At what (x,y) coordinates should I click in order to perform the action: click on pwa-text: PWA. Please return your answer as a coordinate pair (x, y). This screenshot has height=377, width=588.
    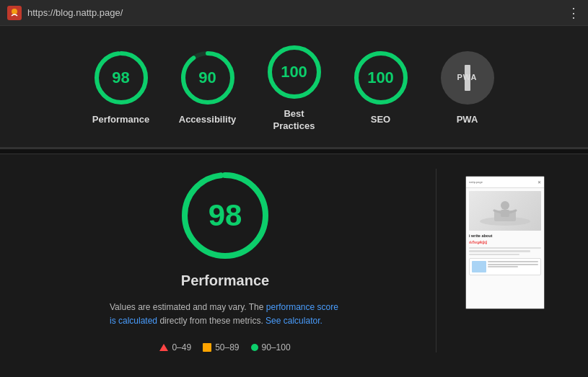
    Looking at the image, I should click on (467, 77).